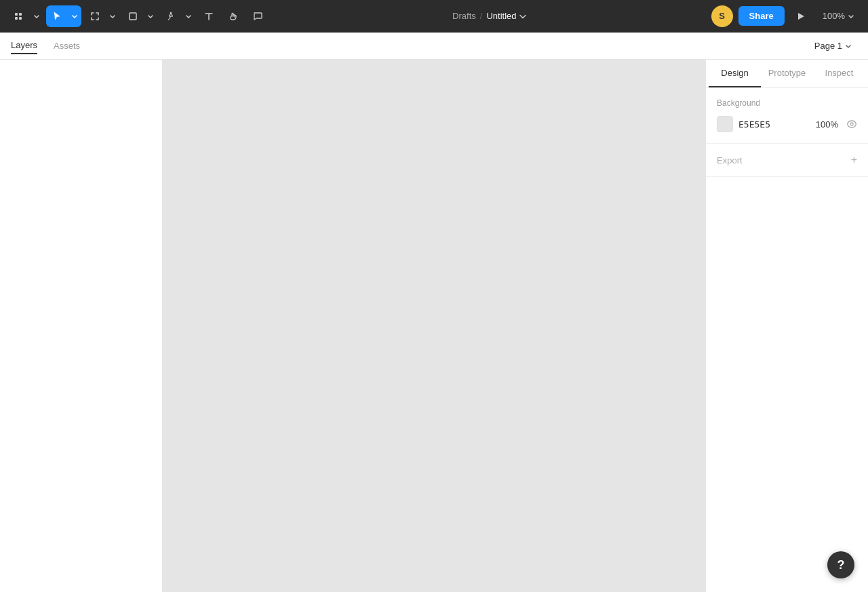 The height and width of the screenshot is (592, 868). What do you see at coordinates (464, 16) in the screenshot?
I see `drafts-link: Drafts` at bounding box center [464, 16].